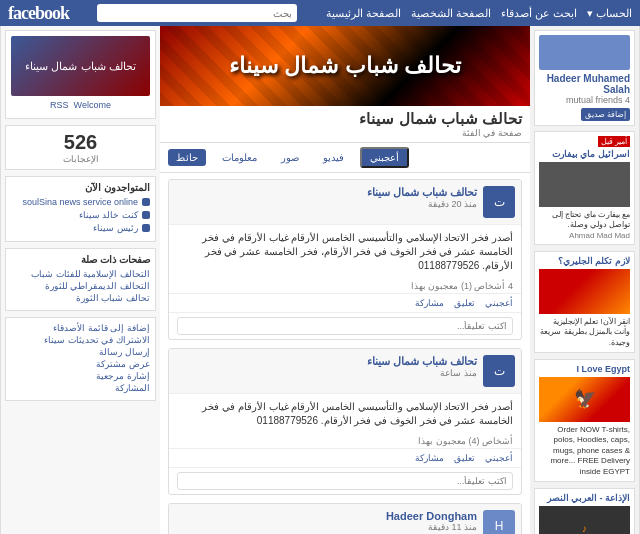 This screenshot has height=534, width=640. Describe the element at coordinates (345, 518) in the screenshot. I see `post-item: H Hadeer Dongham منذ 11 دقيقة شكراً شخص …` at that location.